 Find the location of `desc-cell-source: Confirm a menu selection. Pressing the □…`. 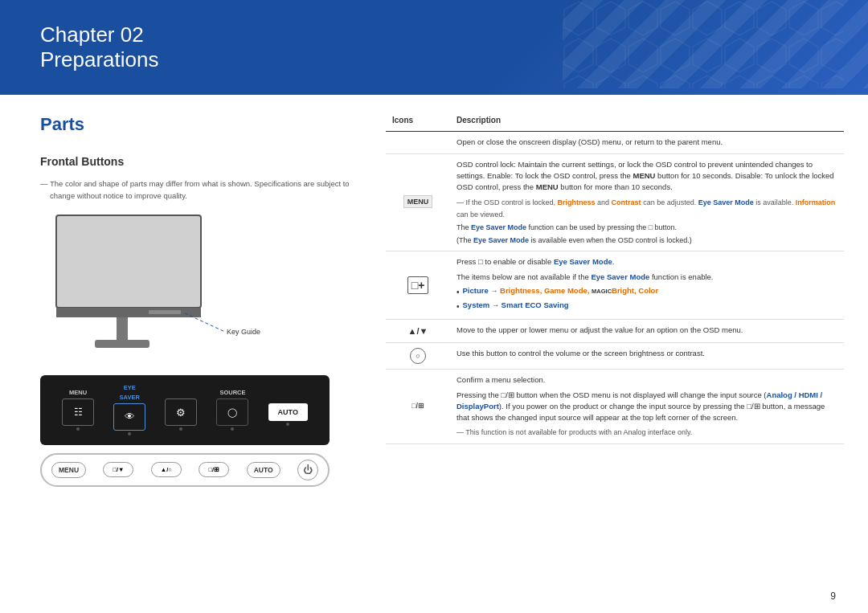

desc-cell-source: Confirm a menu selection. Pressing the □… is located at coordinates (647, 407).